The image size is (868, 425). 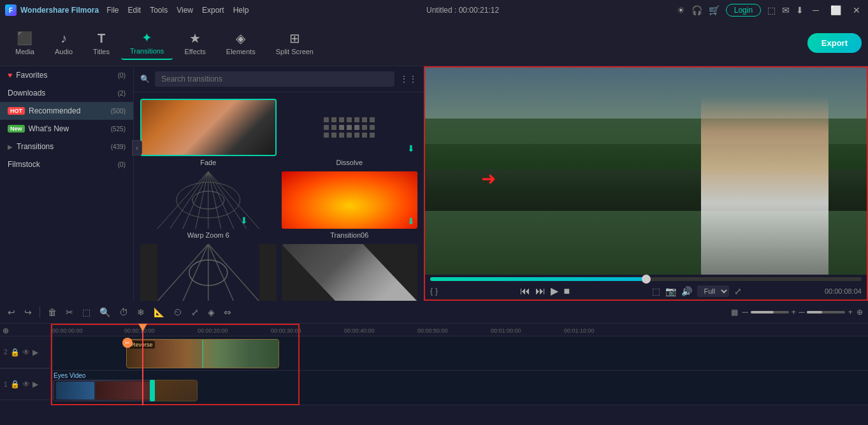 What do you see at coordinates (208, 133) in the screenshot?
I see `transition-fade: Fade` at bounding box center [208, 133].